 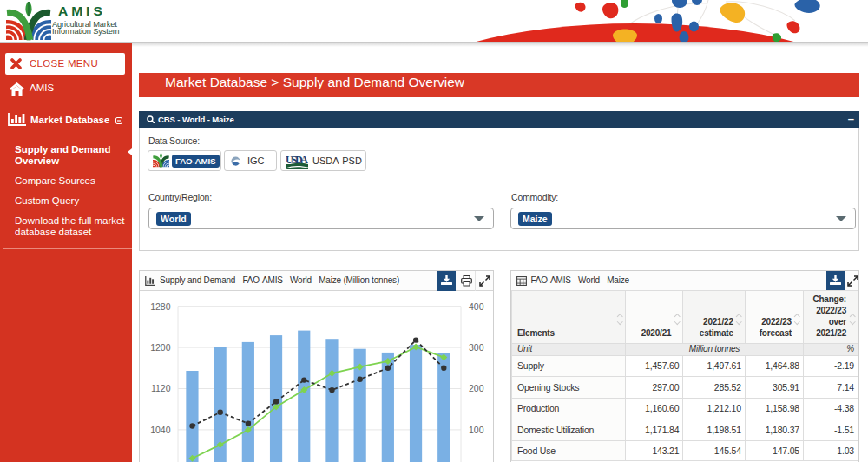 I want to click on svg-text: 400, so click(x=477, y=306).